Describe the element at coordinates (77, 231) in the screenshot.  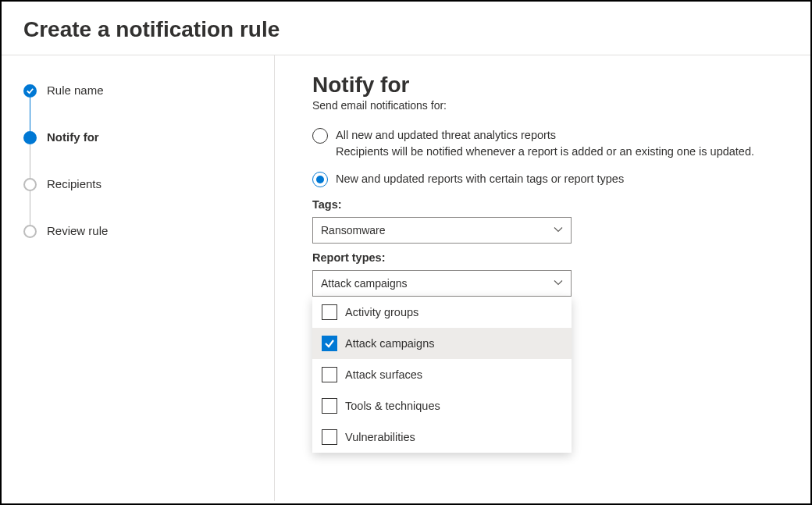
I see `step-label: Review rule` at that location.